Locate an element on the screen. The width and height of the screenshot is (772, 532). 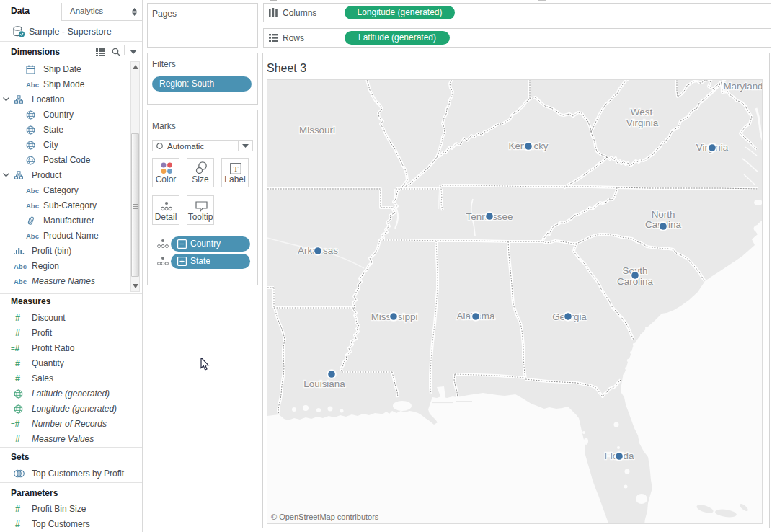
svg-text: Maryland is located at coordinates (742, 87).